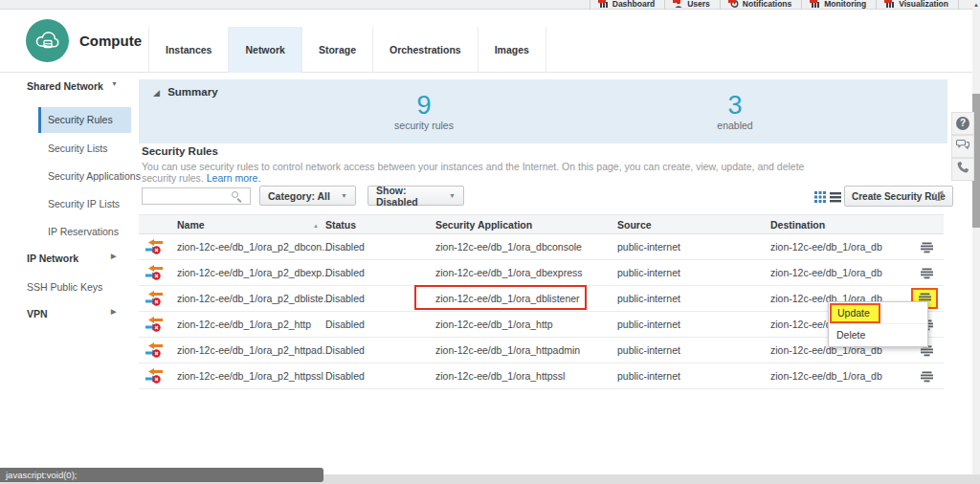 This screenshot has height=484, width=980. I want to click on category-filter-dropdown: Category: All ▼, so click(308, 195).